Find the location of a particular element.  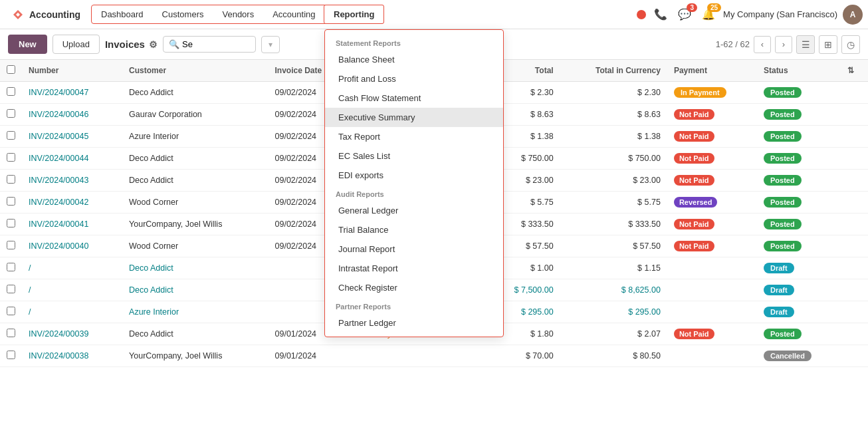

statement-reports-label: Statement Reports is located at coordinates (414, 42).